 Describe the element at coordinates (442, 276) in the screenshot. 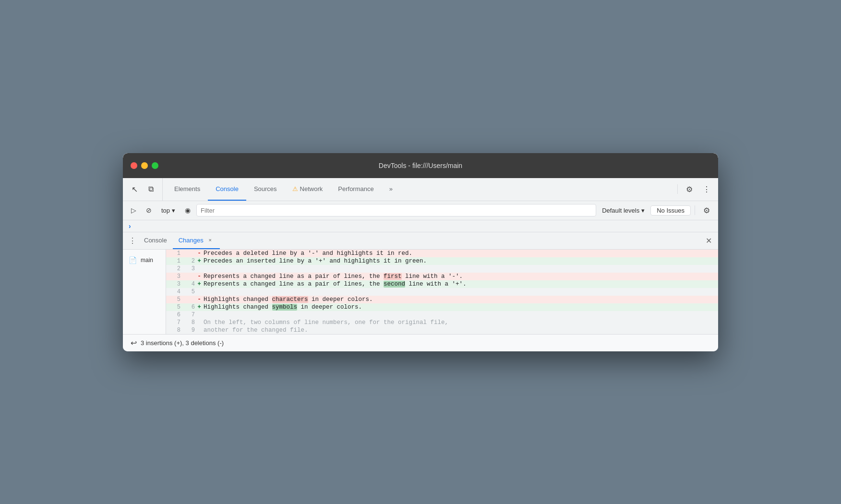

I see `table-row: 3-Represents a changed line as a pair of…` at that location.